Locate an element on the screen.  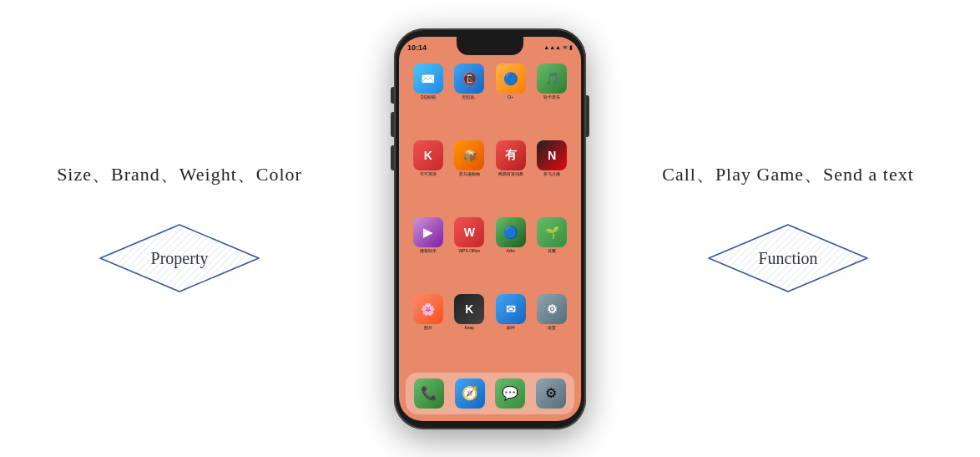
app-icon: ⚙设置 is located at coordinates (553, 331).